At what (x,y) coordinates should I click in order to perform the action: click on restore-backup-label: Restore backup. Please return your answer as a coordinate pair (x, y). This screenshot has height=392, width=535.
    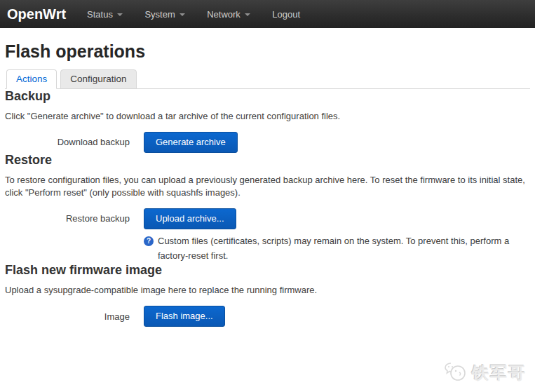
    Looking at the image, I should click on (67, 219).